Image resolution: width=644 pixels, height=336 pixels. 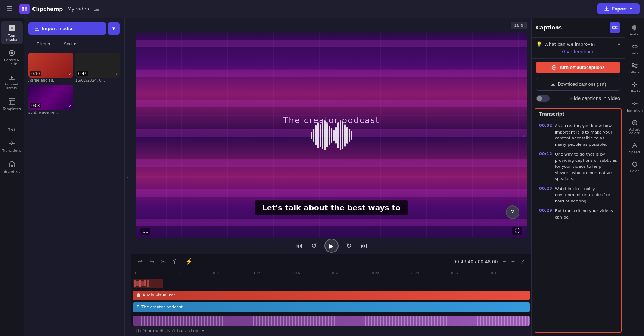 I want to click on sort-button: Sort ▾, so click(x=67, y=44).